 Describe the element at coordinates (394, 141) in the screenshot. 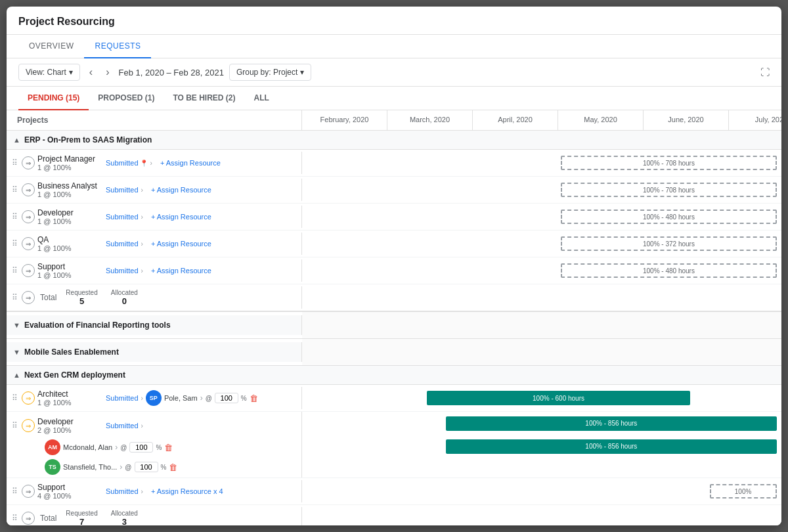

I see `project-erp-header: ▲ ERP - On-Prem to SAAS Migration` at that location.